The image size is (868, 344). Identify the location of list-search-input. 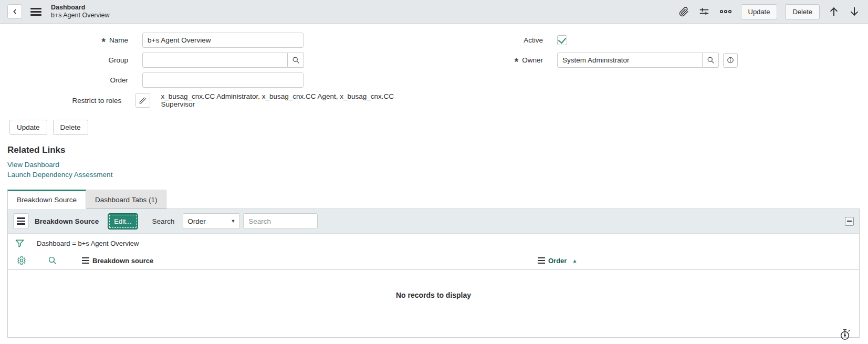
(280, 221).